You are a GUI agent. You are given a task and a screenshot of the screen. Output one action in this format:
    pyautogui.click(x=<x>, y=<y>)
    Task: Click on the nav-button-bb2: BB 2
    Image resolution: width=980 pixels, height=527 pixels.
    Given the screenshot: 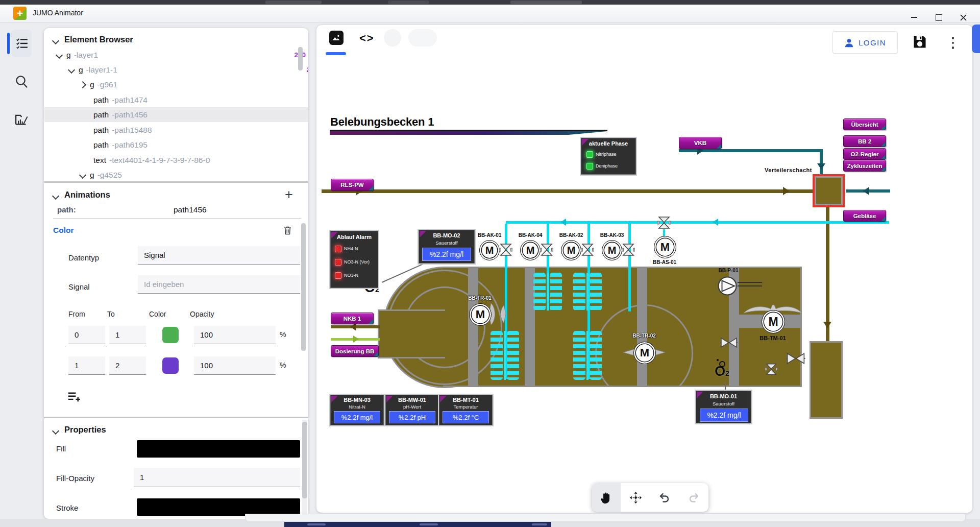 What is the action you would take?
    pyautogui.click(x=865, y=141)
    